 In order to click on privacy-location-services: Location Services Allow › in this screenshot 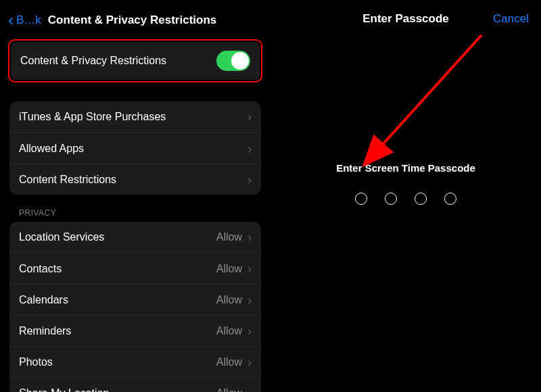, I will do `click(135, 237)`.